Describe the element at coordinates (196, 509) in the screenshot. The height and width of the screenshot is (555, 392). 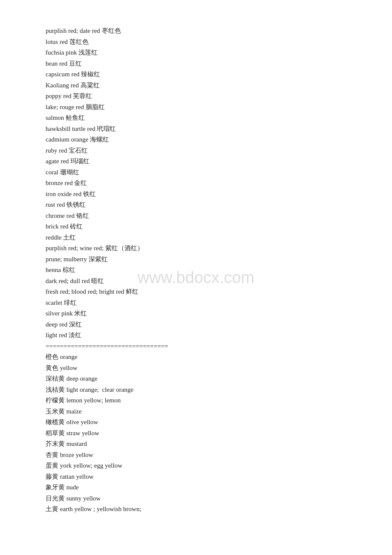
I see `text-line: 土黄 earth yellow ; yellowish brown;` at that location.